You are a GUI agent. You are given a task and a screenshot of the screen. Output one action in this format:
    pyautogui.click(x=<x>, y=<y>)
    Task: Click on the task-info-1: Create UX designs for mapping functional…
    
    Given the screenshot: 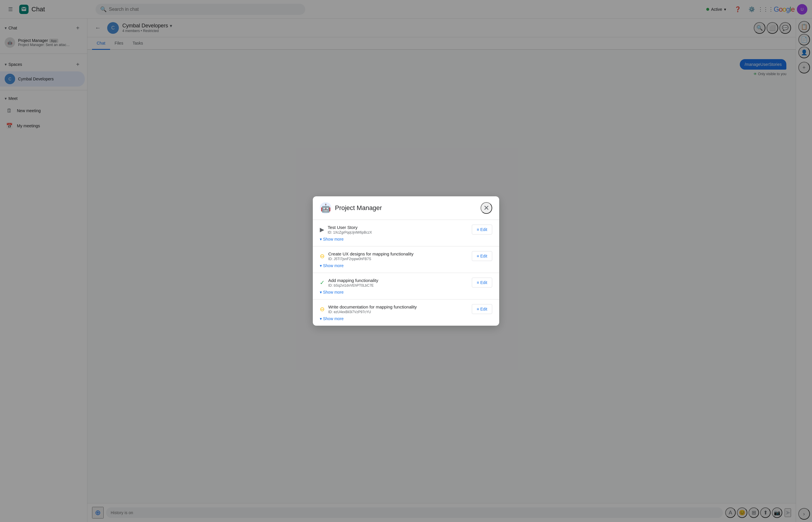 What is the action you would take?
    pyautogui.click(x=399, y=256)
    